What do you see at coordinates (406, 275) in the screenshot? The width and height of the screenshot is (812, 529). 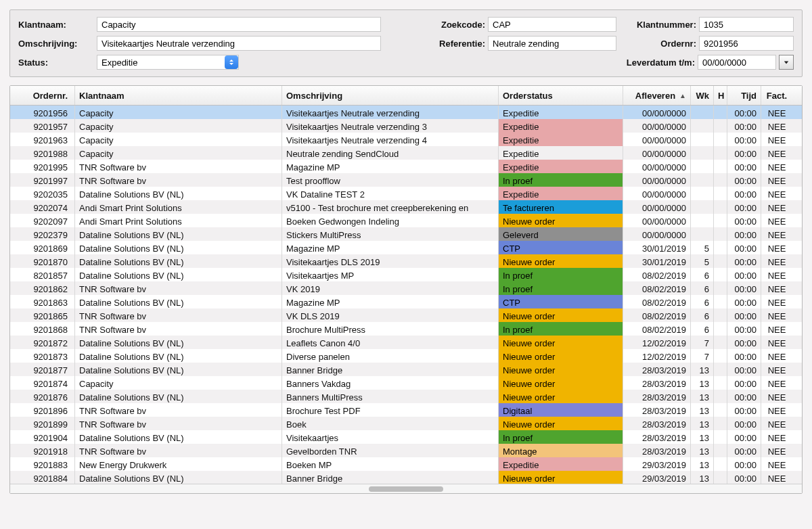 I see `table-row: 8201857Dataline Solutions BV (NL)Visitek…` at bounding box center [406, 275].